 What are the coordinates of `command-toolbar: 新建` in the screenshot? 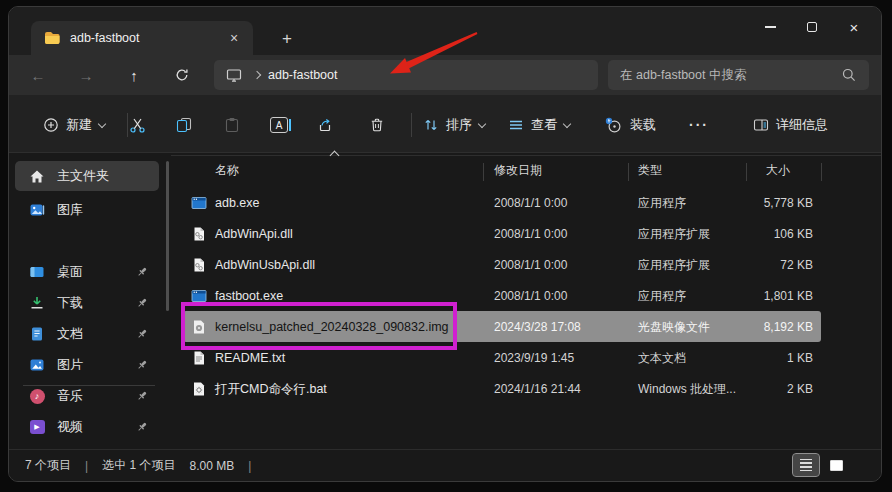 It's located at (445, 124).